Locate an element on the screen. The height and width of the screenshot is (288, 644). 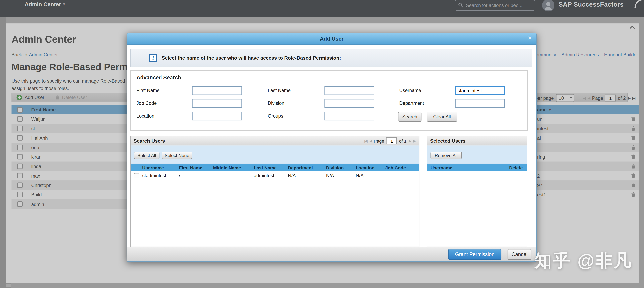
division-label: Division is located at coordinates (276, 103).